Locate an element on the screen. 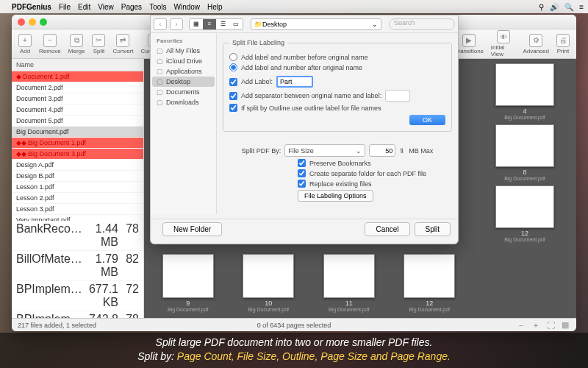  page-thumbnail: 9Big Document.pdf is located at coordinates (188, 283).